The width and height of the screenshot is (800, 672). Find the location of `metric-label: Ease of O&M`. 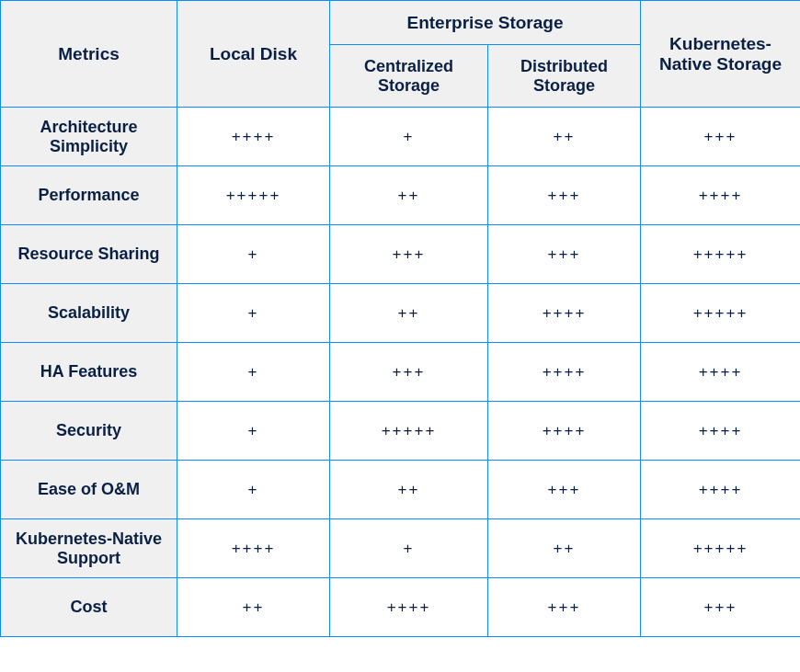

metric-label: Ease of O&M is located at coordinates (89, 490).